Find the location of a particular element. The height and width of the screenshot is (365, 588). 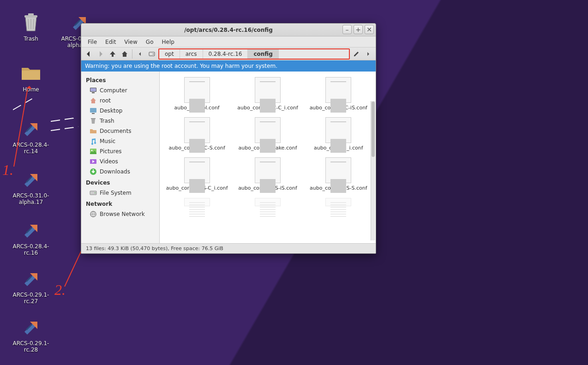

sidebar-item-file-system: File System is located at coordinates (120, 193).